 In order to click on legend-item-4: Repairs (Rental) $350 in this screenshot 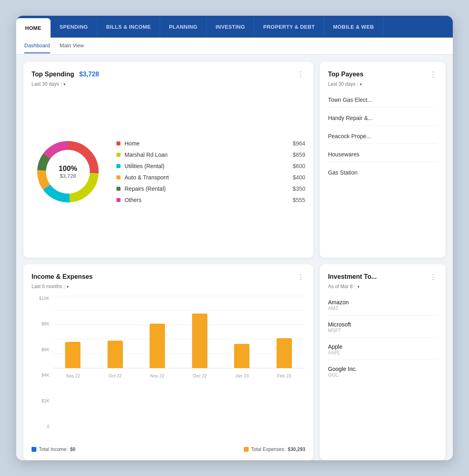, I will do `click(211, 189)`.